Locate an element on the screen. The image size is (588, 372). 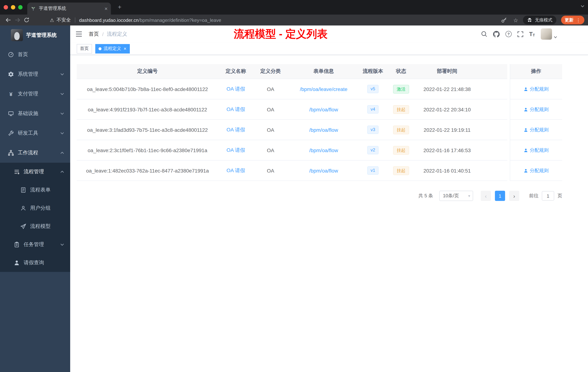
column-header-version: 流程版本 is located at coordinates (373, 71).